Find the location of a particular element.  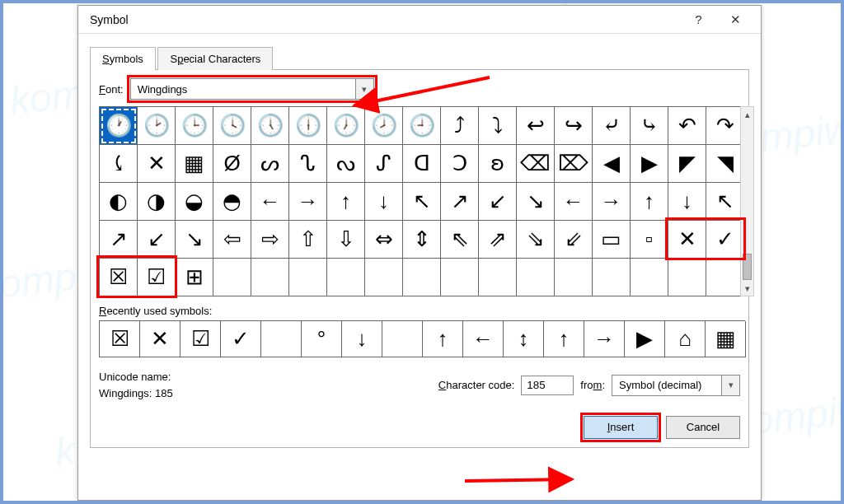

symbol-cell: 🕘 is located at coordinates (422, 126).